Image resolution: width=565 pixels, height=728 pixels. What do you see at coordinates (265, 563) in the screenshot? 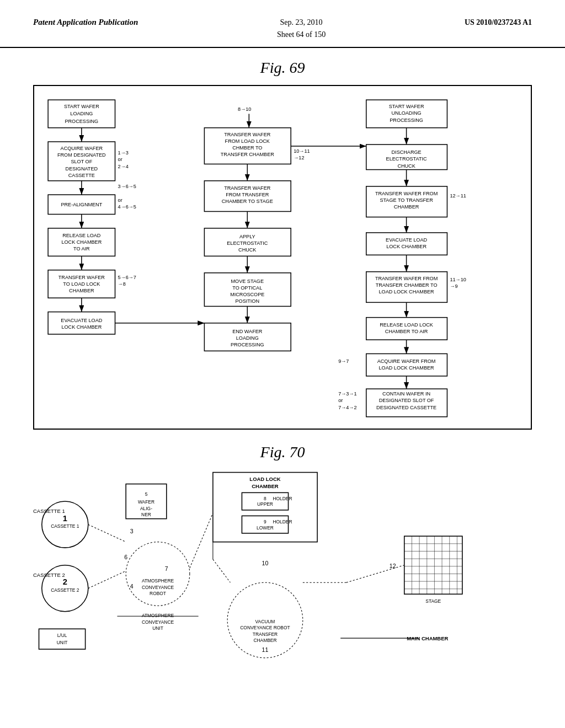
I see `svg-text: 10` at bounding box center [265, 563].